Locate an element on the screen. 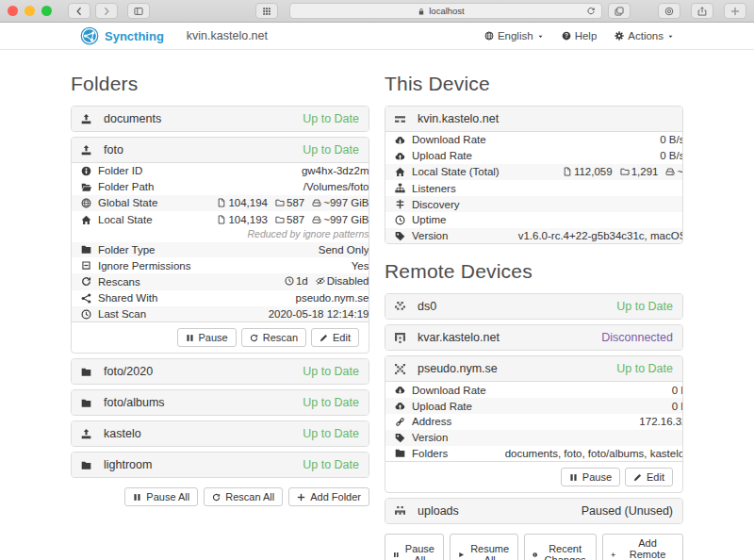 Image resolution: width=754 pixels, height=560 pixels. device-identicon is located at coordinates (400, 119).